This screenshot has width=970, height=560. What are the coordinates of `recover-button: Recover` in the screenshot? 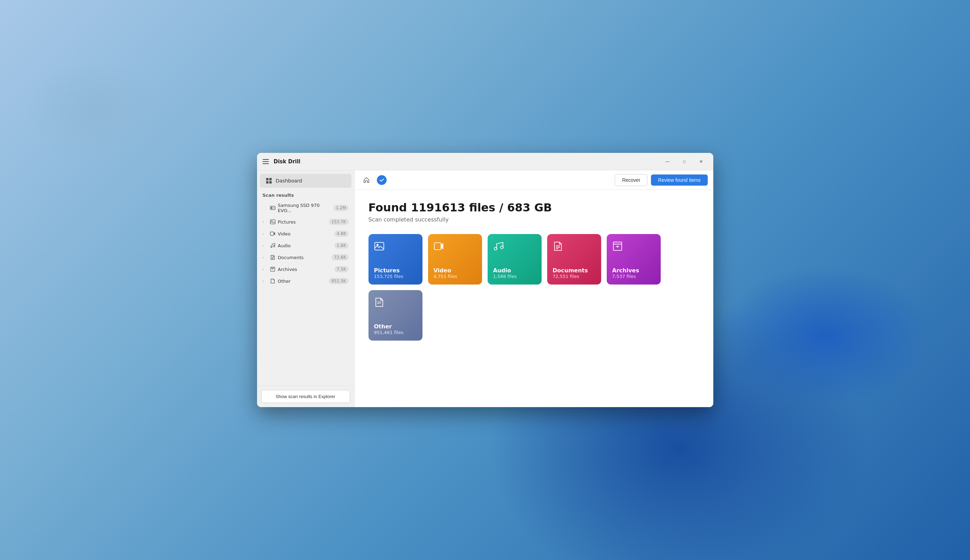 It's located at (631, 180).